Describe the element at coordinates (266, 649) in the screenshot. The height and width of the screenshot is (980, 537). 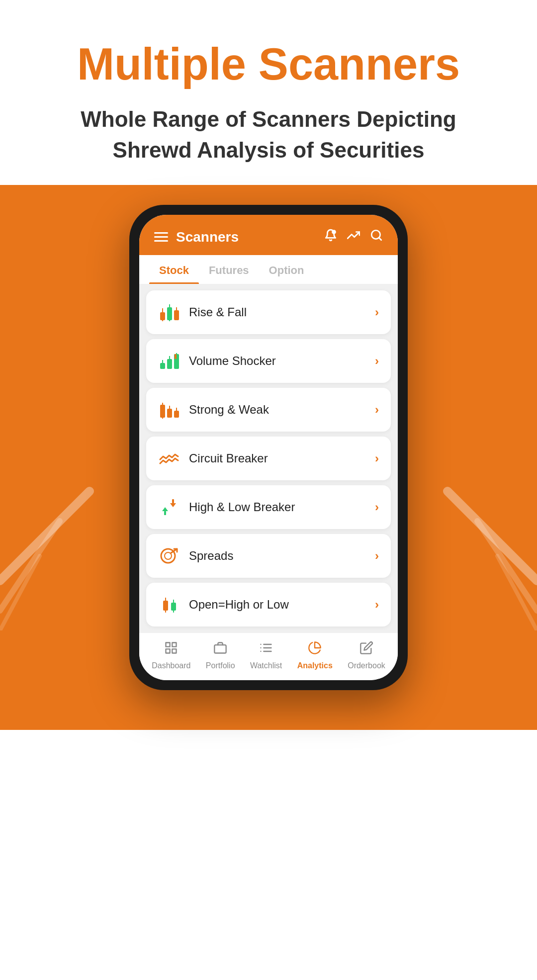
I see `watchlist-icon` at that location.